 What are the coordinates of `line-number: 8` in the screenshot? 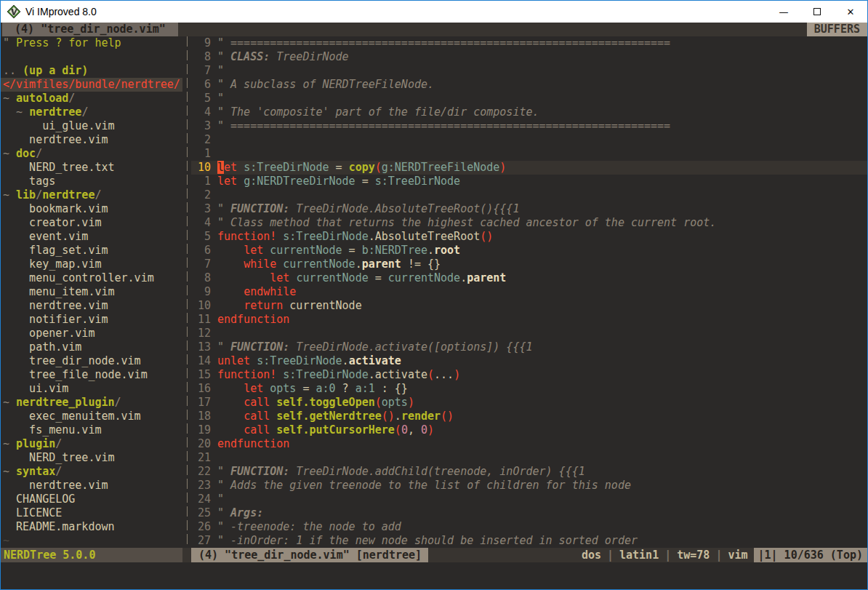 It's located at (201, 57).